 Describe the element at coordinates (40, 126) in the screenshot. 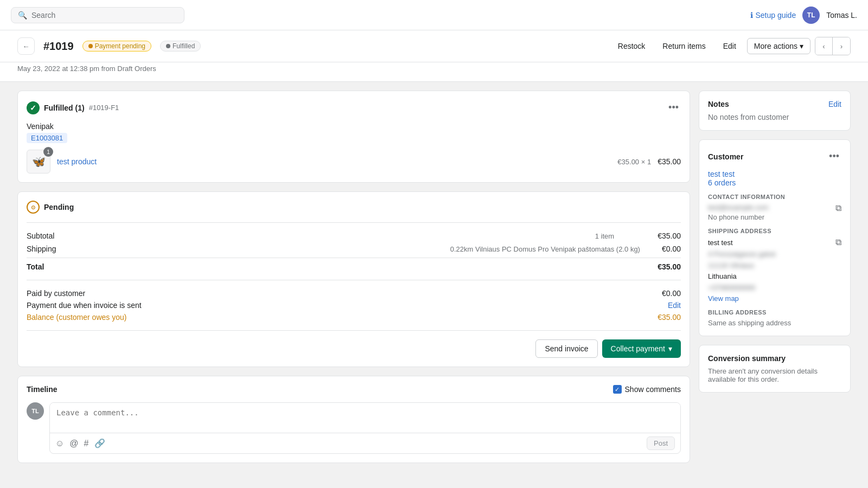

I see `carrier-name: Venipak` at that location.